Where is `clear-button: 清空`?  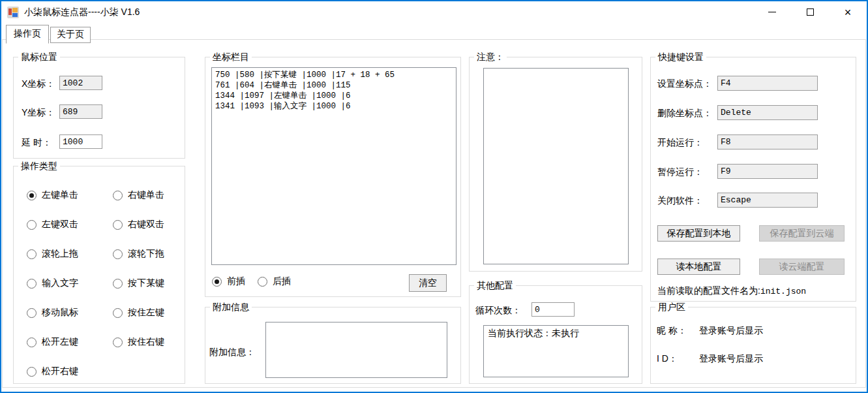
clear-button: 清空 is located at coordinates (428, 283).